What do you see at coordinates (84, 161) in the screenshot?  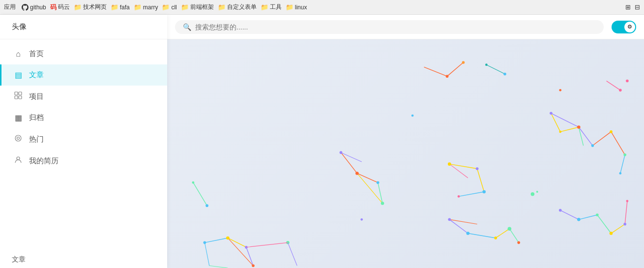 I see `nav-item-resume: 我的简历` at bounding box center [84, 161].